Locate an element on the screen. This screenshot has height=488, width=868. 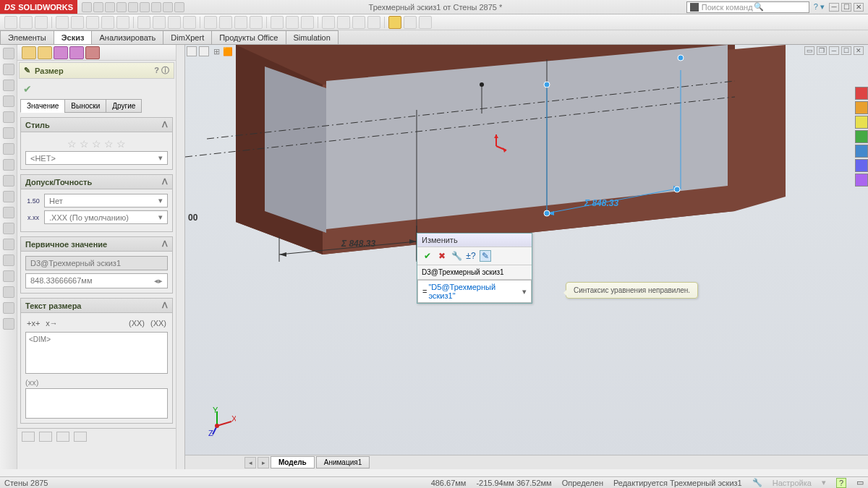
mark-icon: ✎ is located at coordinates (485, 256).